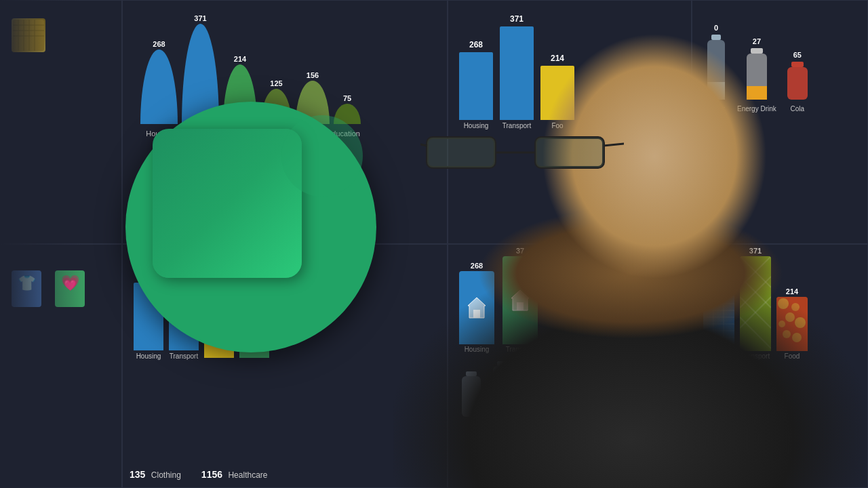 The height and width of the screenshot is (488, 868). I want to click on clothing-stat-label: Clothing, so click(166, 475).